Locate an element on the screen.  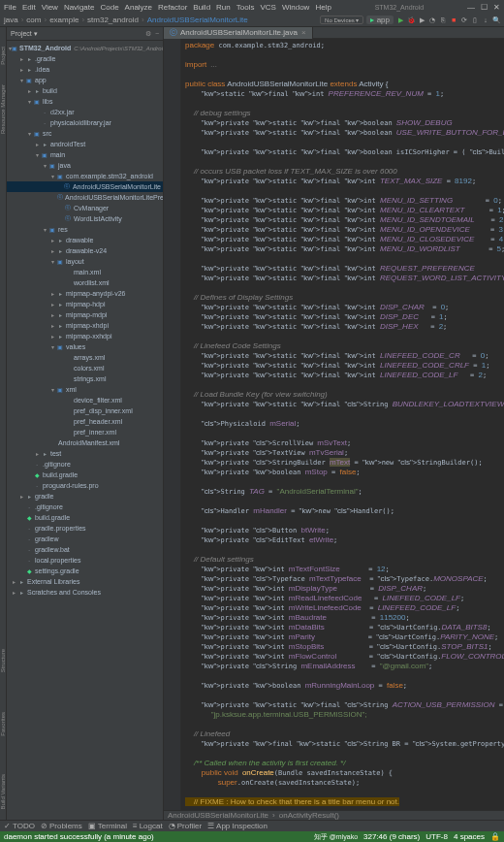
indent: 4 spaces is located at coordinates (469, 836).